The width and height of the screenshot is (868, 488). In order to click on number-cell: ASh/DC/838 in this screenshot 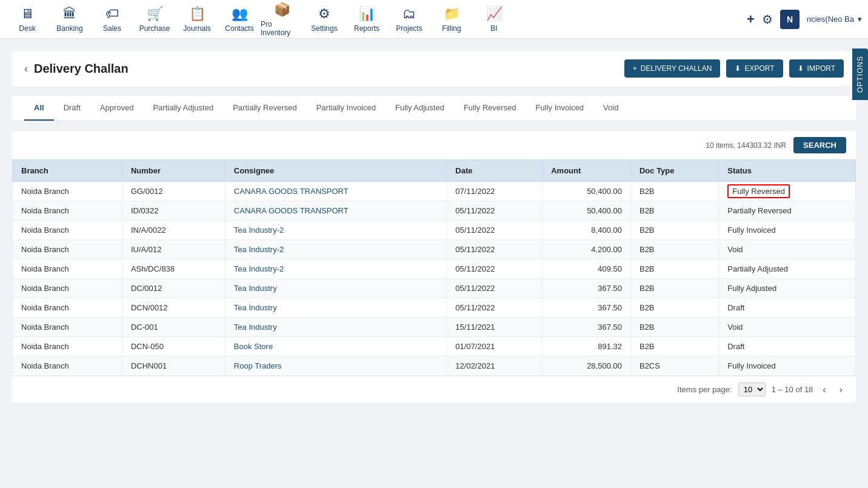, I will do `click(173, 269)`.